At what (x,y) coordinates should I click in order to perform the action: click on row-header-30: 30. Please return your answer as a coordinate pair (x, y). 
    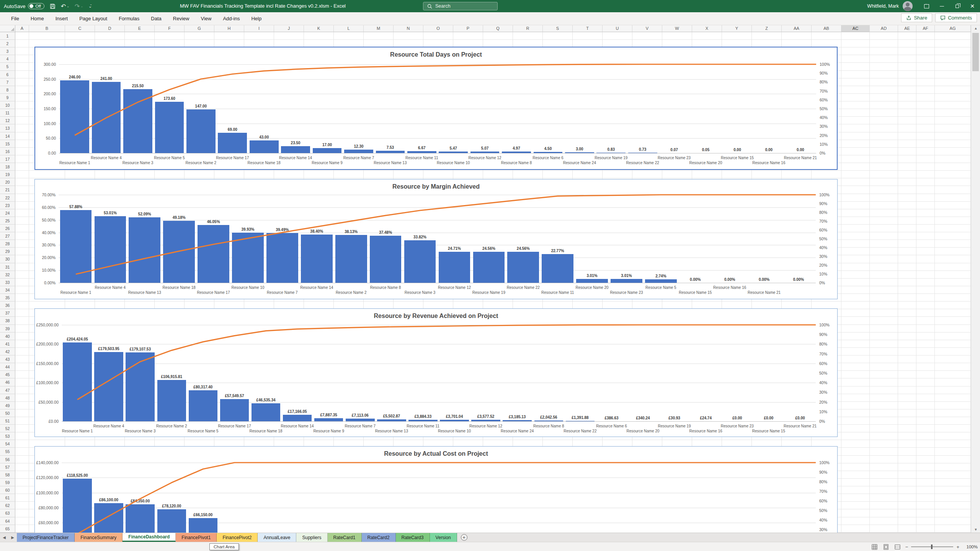
    Looking at the image, I should click on (8, 259).